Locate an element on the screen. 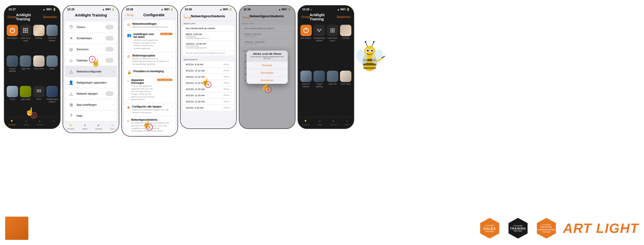  p6-grid-alle-lampen: Alle lampen is located at coordinates (306, 47).